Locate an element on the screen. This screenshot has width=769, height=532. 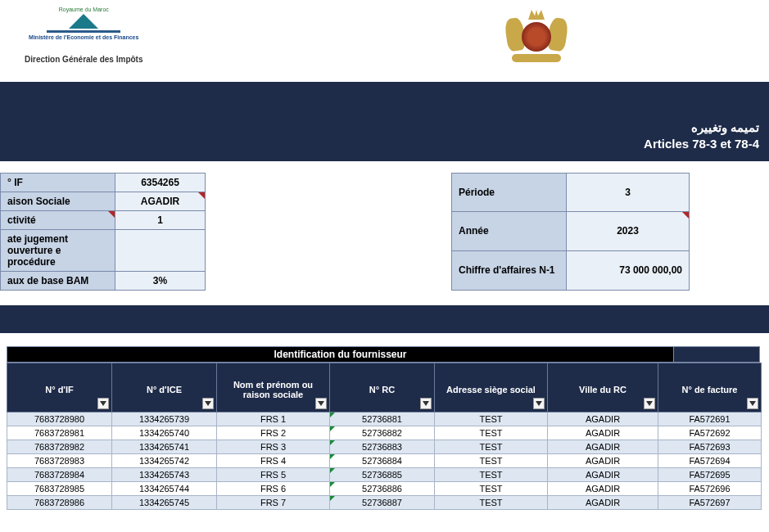
table-row: 76837289831334265742FRS 452736884TESTAGA… is located at coordinates (385, 460).